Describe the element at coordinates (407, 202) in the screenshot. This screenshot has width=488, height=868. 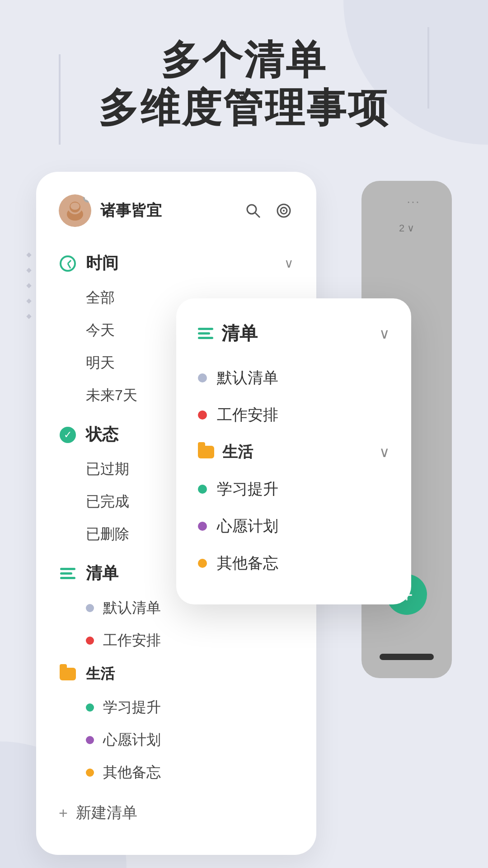
I see `back-panel-header: ···` at that location.